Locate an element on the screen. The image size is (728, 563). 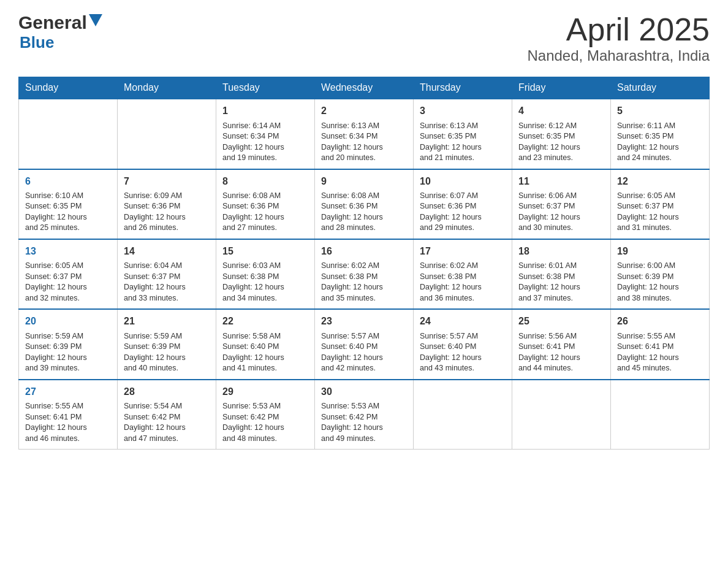
week-row-2: 6Sunrise: 6:10 AMSunset: 6:35 PMDaylight… is located at coordinates (364, 204).